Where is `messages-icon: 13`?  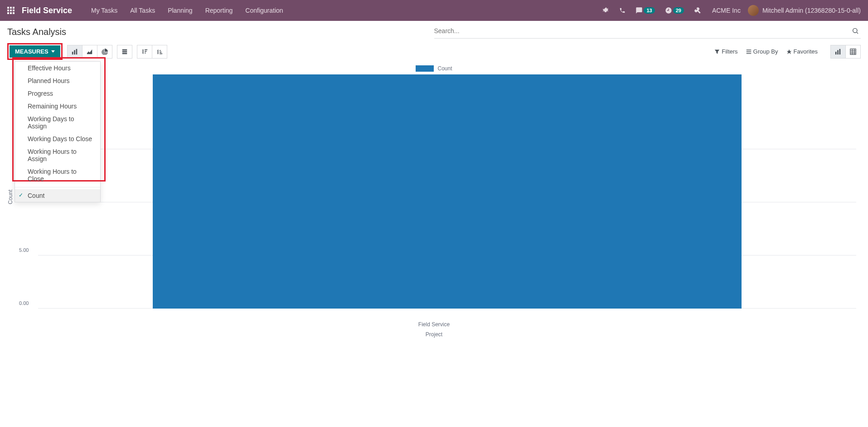 messages-icon: 13 is located at coordinates (645, 10).